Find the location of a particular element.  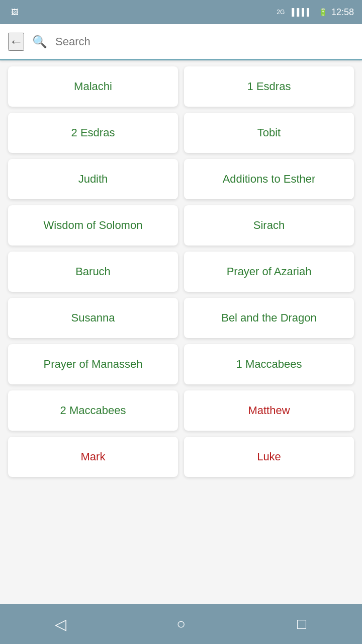

battery-icon: 🔋 is located at coordinates (323, 12).